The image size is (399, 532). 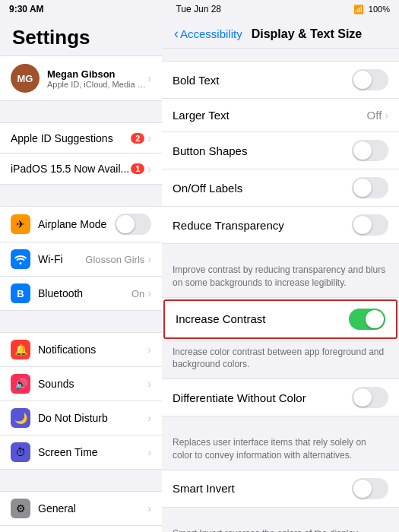 What do you see at coordinates (21, 384) in the screenshot?
I see `sounds-icon: 🔊` at bounding box center [21, 384].